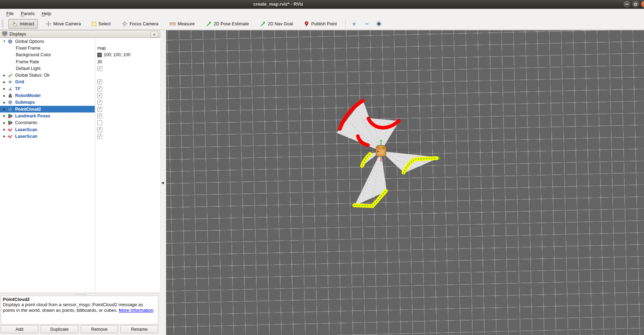 The image size is (644, 335). What do you see at coordinates (100, 55) in the screenshot?
I see `color-swatch` at bounding box center [100, 55].